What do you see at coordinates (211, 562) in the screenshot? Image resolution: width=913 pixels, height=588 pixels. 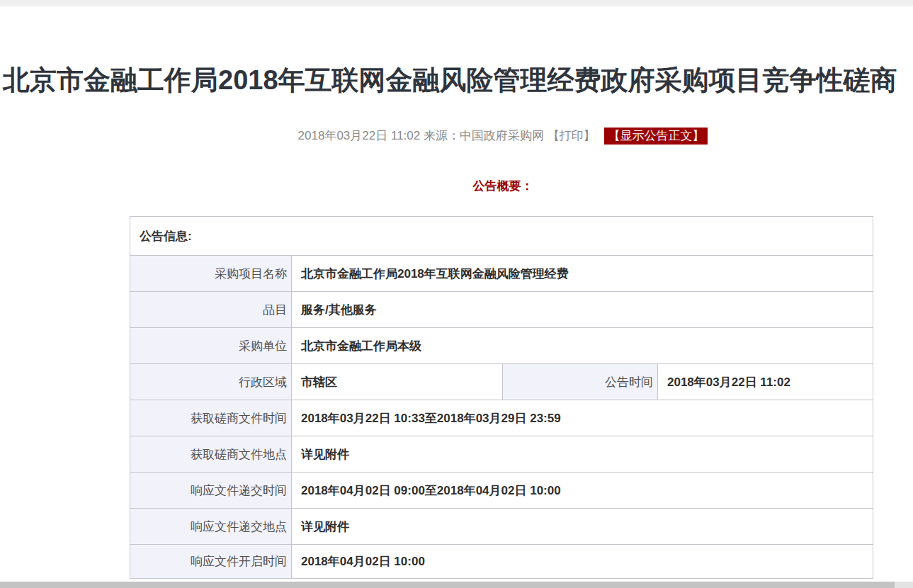 I see `row-label: 响应文件开启时间` at bounding box center [211, 562].